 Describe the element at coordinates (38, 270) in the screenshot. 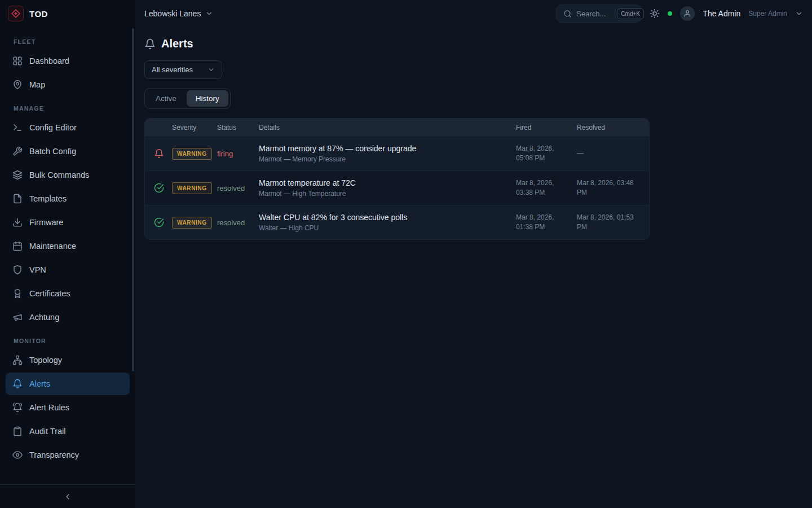

I see `sidebar-item-label: VPN` at that location.